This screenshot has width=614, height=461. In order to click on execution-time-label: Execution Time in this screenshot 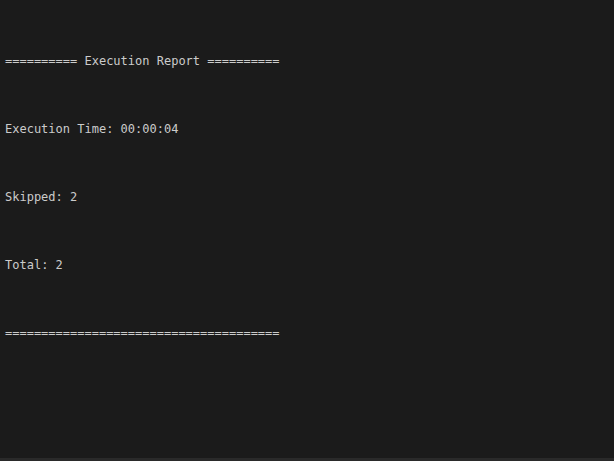, I will do `click(56, 129)`.